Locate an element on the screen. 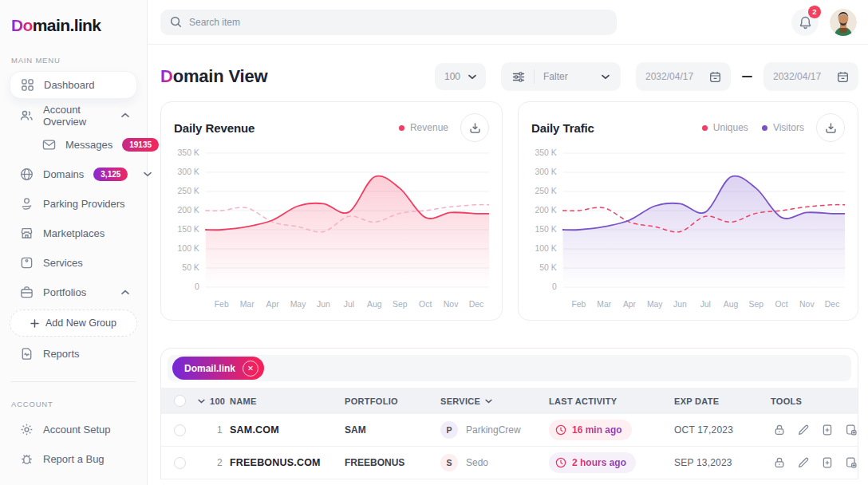  logo-rest: main.link is located at coordinates (67, 26).